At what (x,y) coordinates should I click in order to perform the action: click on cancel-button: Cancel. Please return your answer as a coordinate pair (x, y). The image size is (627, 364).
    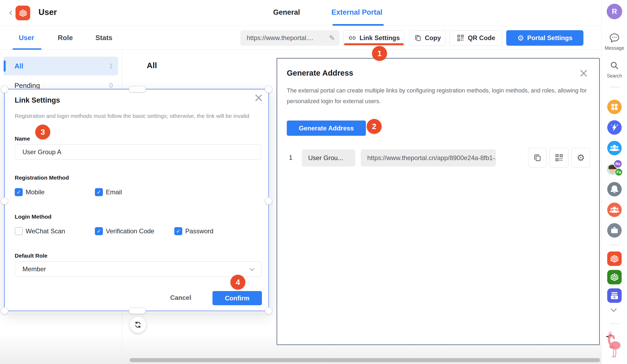
    Looking at the image, I should click on (181, 298).